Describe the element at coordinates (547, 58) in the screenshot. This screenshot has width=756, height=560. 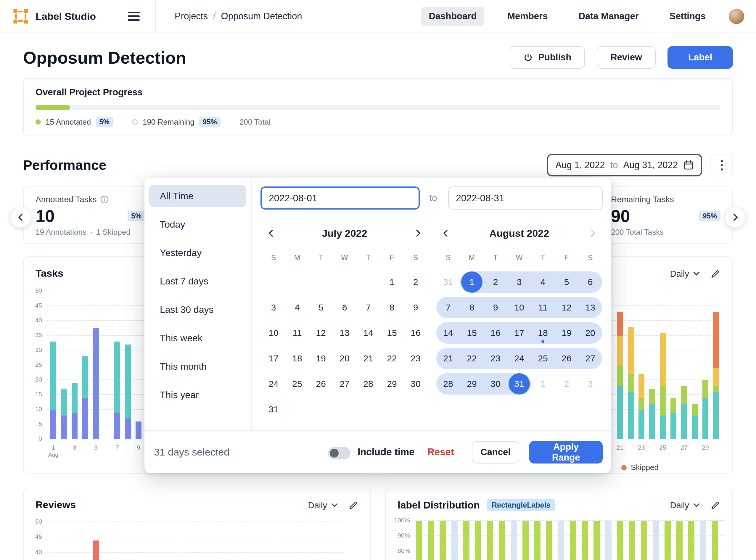
I see `publish-button: Publish` at that location.